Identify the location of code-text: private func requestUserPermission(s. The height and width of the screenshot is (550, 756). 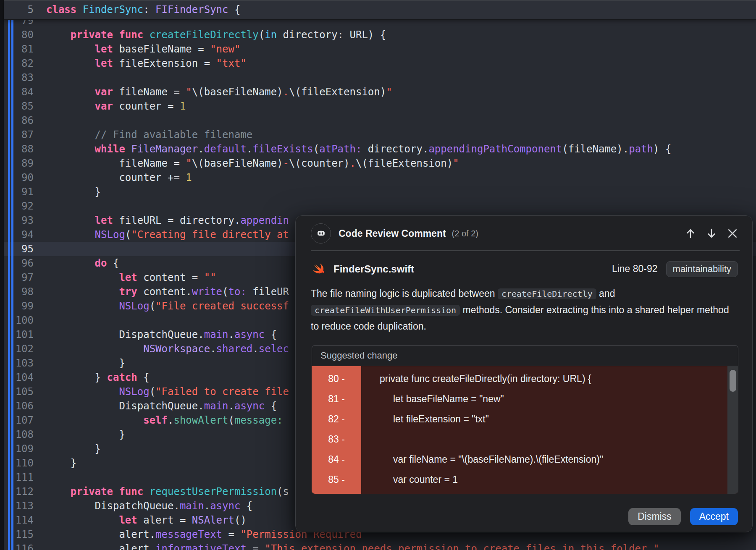
(168, 492).